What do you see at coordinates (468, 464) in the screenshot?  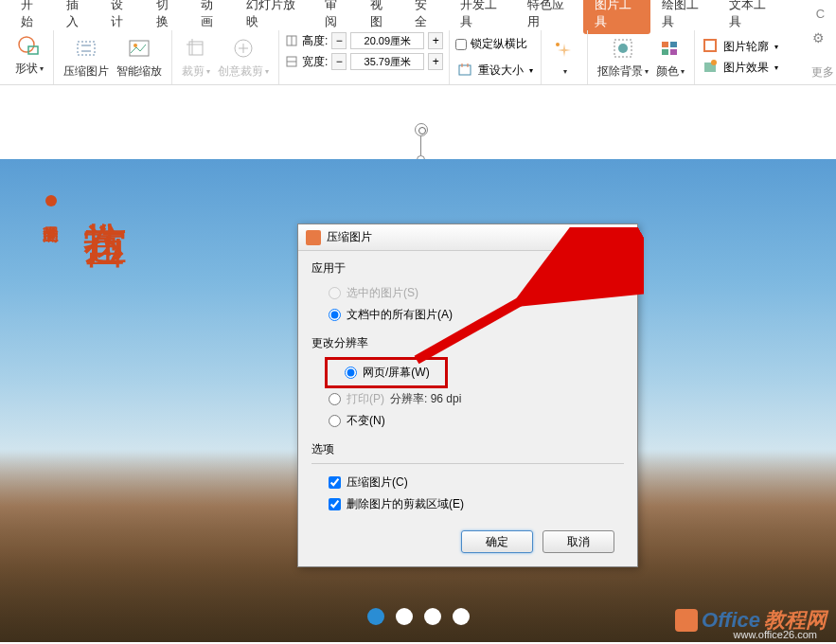 I see `divider` at bounding box center [468, 464].